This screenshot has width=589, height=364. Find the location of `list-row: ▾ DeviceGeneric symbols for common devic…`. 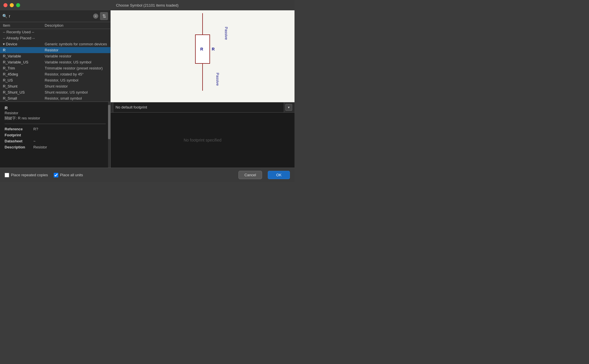

list-row: ▾ DeviceGeneric symbols for common devic… is located at coordinates (55, 44).